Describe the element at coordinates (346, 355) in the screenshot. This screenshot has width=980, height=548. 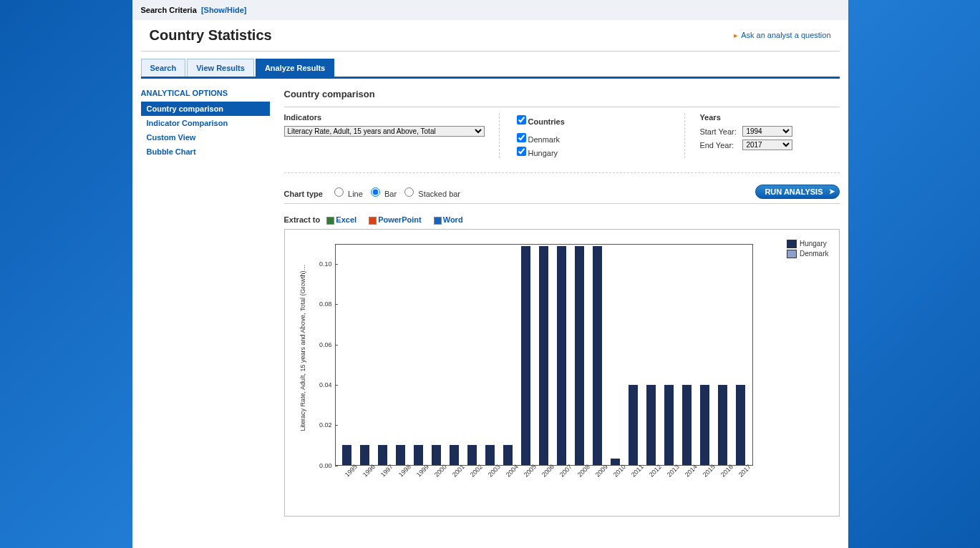
I see `bar-slot: 1995` at that location.